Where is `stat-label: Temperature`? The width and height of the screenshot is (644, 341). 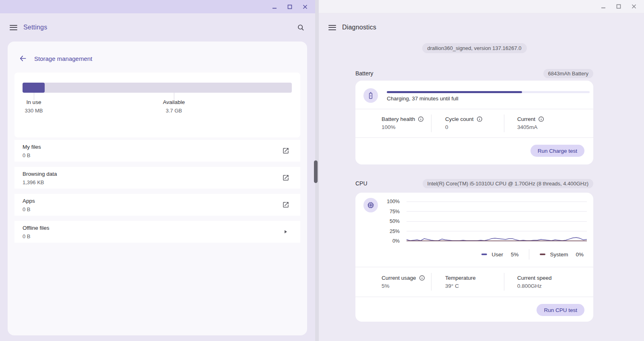
stat-label: Temperature is located at coordinates (460, 278).